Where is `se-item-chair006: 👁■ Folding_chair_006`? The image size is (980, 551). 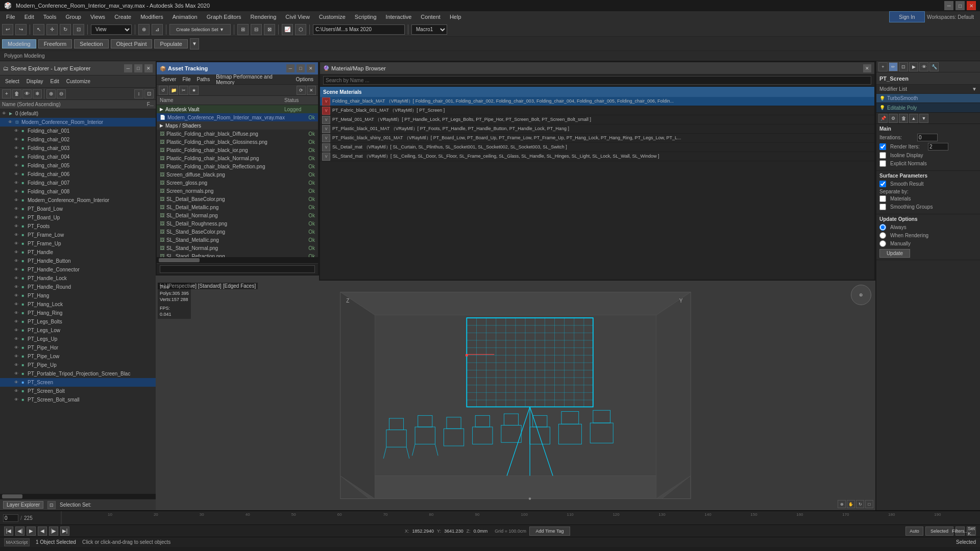 se-item-chair006: 👁■ Folding_chair_006 is located at coordinates (78, 174).